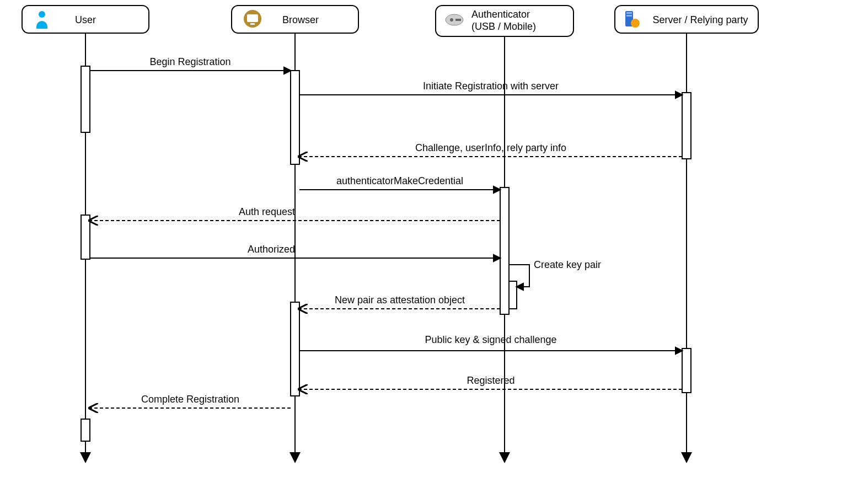 The height and width of the screenshot is (504, 847). I want to click on lifeline-end-user, so click(85, 458).